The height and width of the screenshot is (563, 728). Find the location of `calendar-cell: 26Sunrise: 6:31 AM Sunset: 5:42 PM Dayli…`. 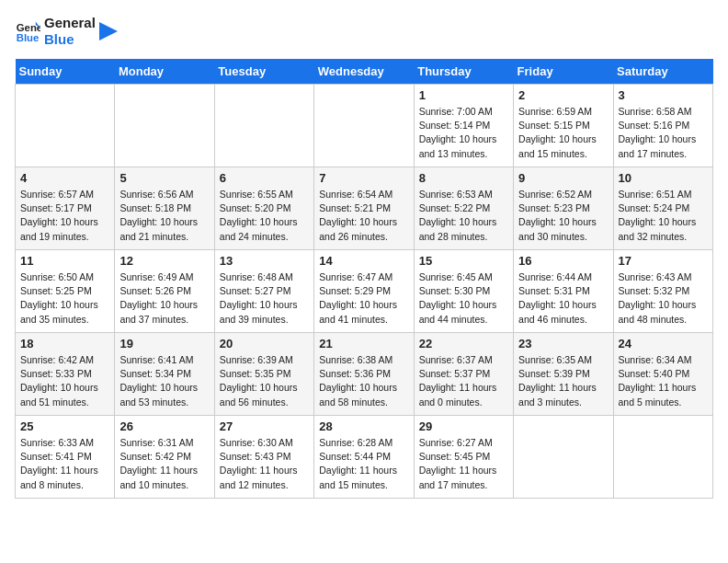

calendar-cell: 26Sunrise: 6:31 AM Sunset: 5:42 PM Dayli… is located at coordinates (165, 457).